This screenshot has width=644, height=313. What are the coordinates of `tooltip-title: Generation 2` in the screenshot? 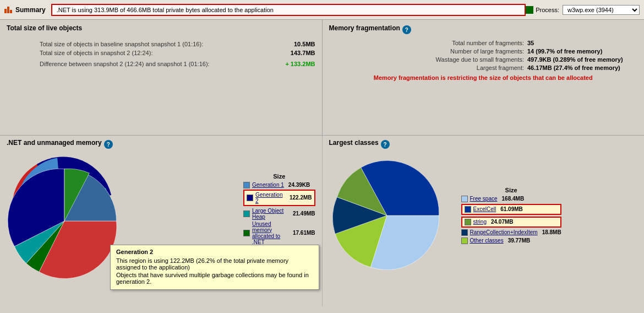 It's located at (215, 252).